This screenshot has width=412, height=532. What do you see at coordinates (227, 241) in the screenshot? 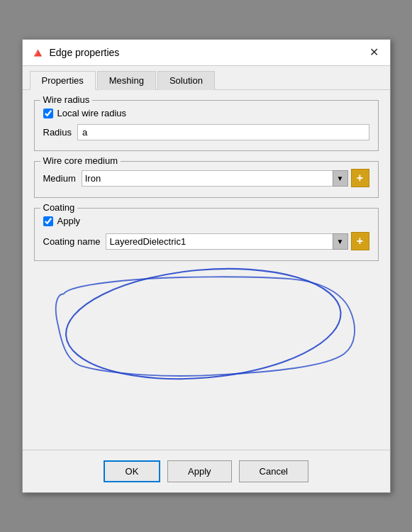
I see `coating-select-container: LayeredDielectric1 LayeredDielectric2 ▼` at bounding box center [227, 241].